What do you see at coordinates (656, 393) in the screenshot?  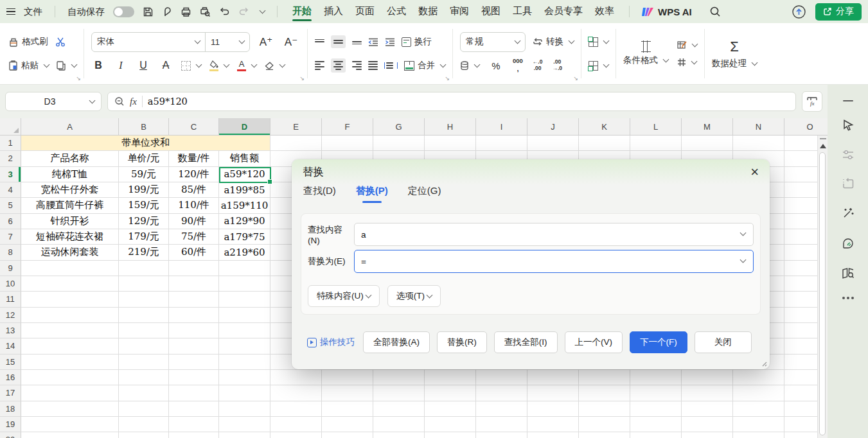 I see `cell-L17` at bounding box center [656, 393].